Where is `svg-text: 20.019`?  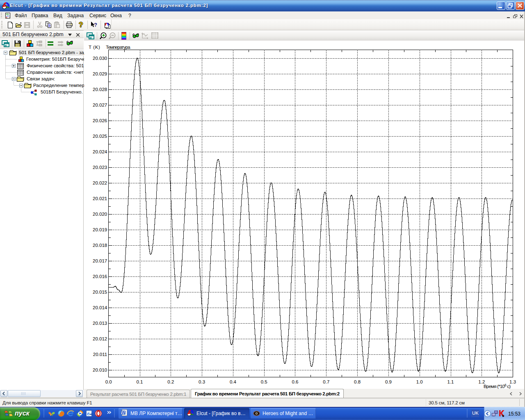 svg-text: 20.019 is located at coordinates (100, 230).